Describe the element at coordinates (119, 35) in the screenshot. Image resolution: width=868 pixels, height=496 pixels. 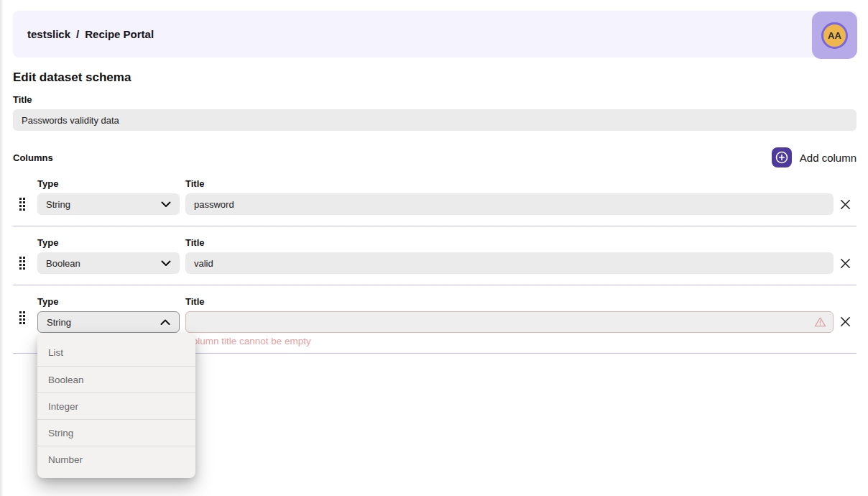
I see `breadcrumb-project: Recipe Portal` at that location.